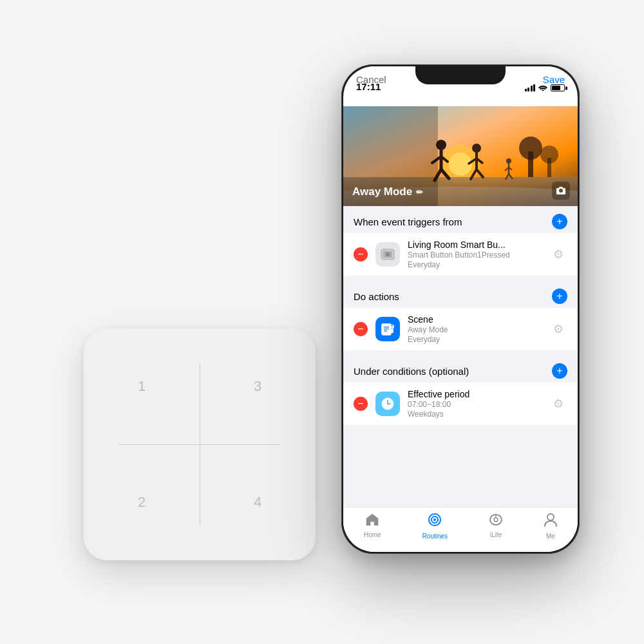  I want to click on tab-routines-label: Routines, so click(435, 536).